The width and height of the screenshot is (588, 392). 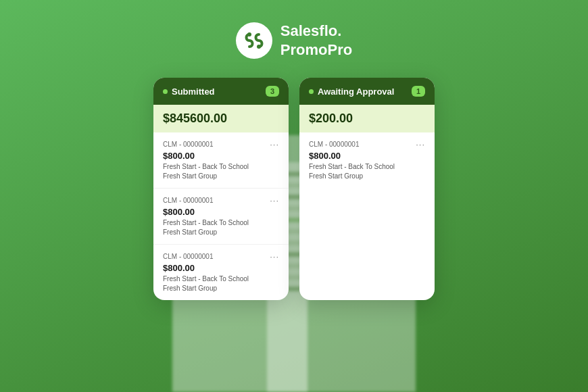 What do you see at coordinates (221, 216) in the screenshot?
I see `submitted-card-body: CLM - 00000001 ··· $800.00 Fresh Start -…` at bounding box center [221, 216].